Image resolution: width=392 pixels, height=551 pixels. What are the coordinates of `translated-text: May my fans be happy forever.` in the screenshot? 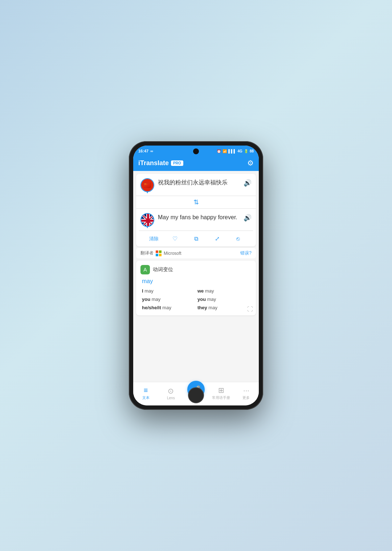 It's located at (197, 217).